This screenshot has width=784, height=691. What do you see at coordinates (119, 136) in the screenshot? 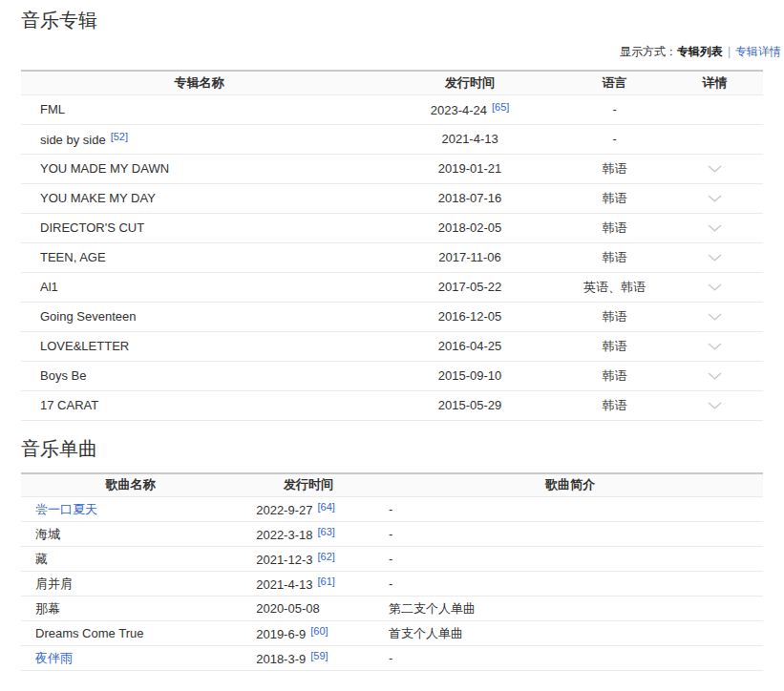
I see `citation-ref-link: [52]` at bounding box center [119, 136].